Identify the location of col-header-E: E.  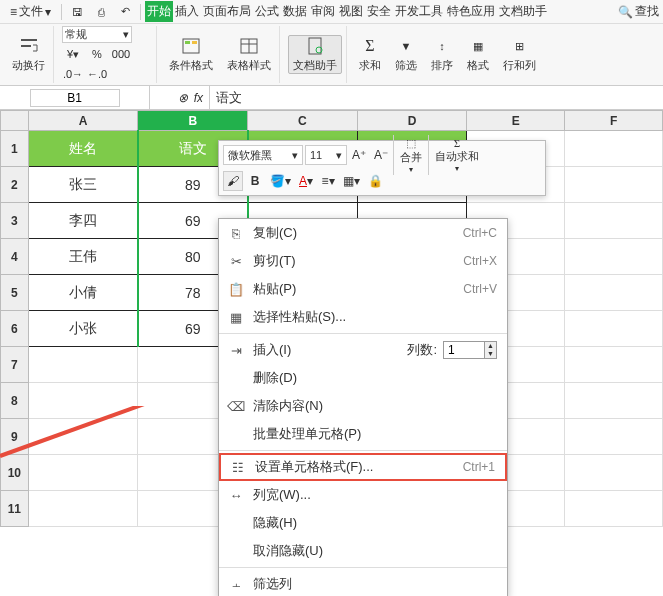
(516, 121).